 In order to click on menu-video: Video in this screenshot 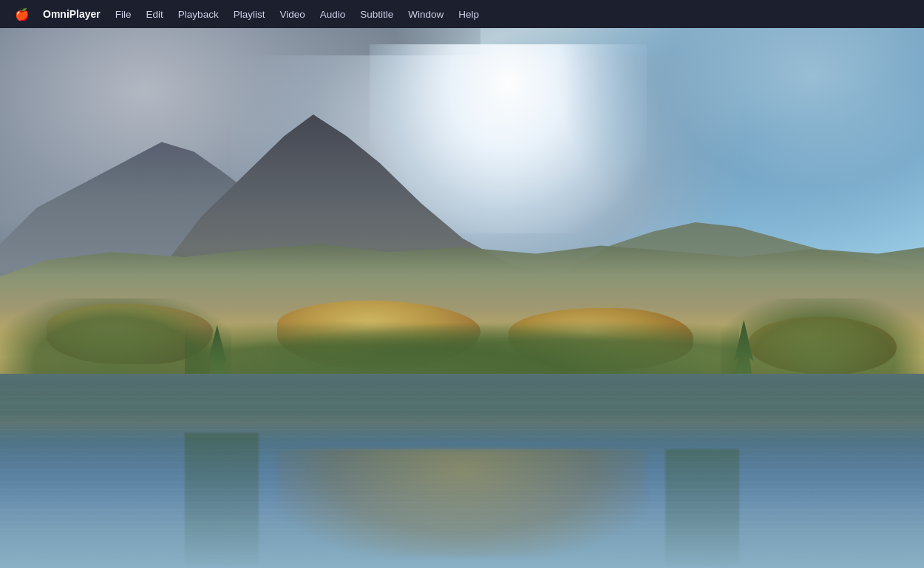, I will do `click(292, 14)`.